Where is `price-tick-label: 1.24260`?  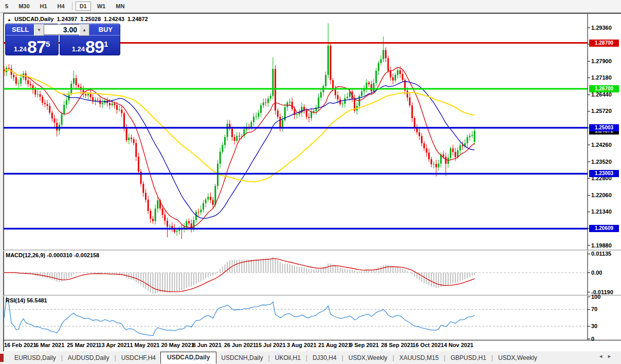
price-tick-label: 1.24260 is located at coordinates (606, 145).